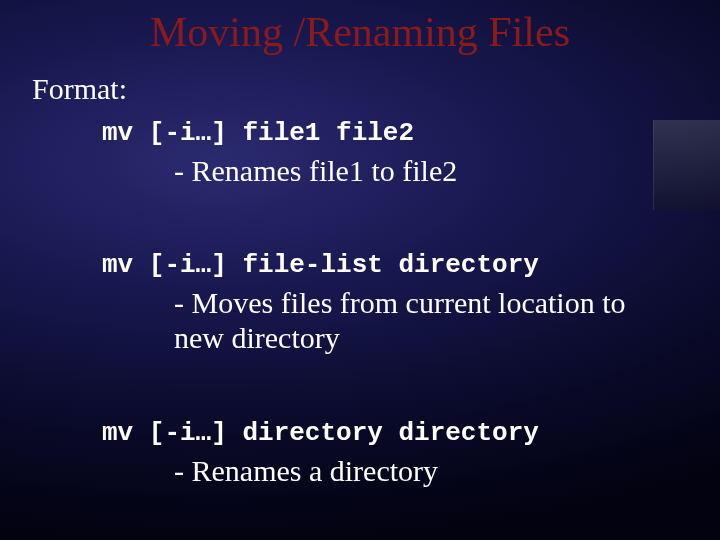 This screenshot has width=720, height=540. Describe the element at coordinates (414, 320) in the screenshot. I see `command-desc: - Moves files from current location to n…` at that location.